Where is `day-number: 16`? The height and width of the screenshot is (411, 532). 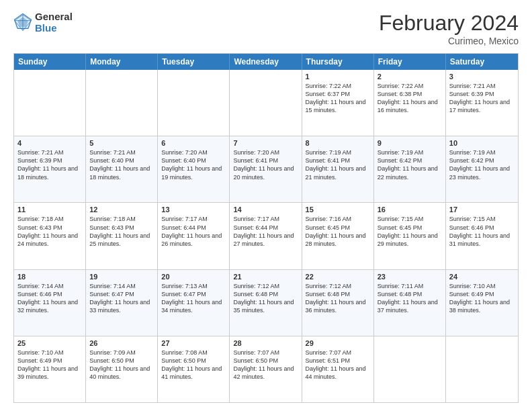
day-number: 16 is located at coordinates (410, 210).